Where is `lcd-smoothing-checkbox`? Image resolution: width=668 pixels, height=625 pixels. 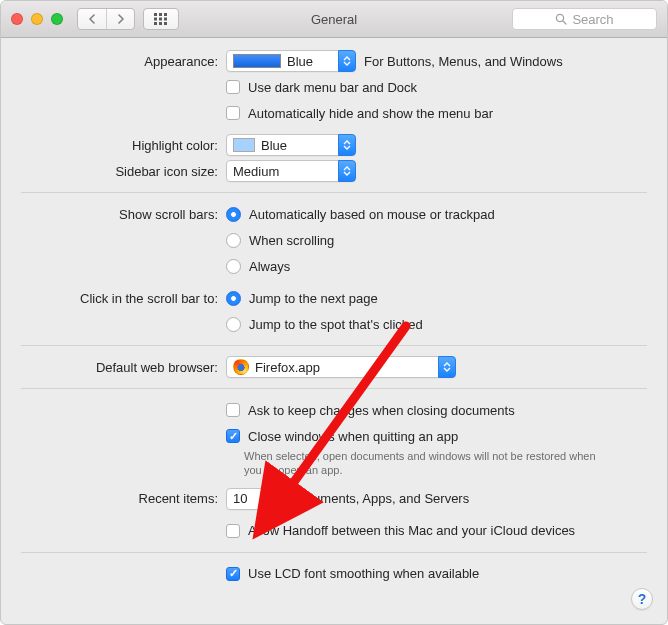
lcd-smoothing-checkbox is located at coordinates (233, 574).